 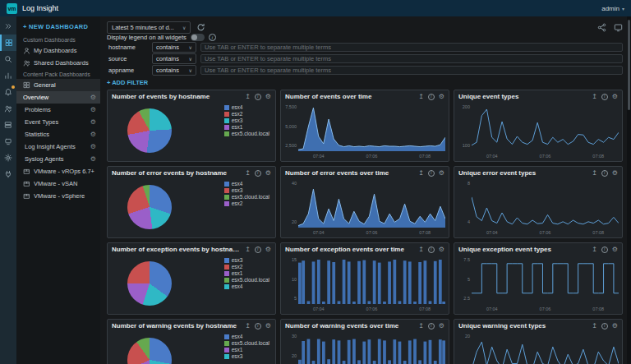 I want to click on explore-logs-icon, so click(x=8, y=59).